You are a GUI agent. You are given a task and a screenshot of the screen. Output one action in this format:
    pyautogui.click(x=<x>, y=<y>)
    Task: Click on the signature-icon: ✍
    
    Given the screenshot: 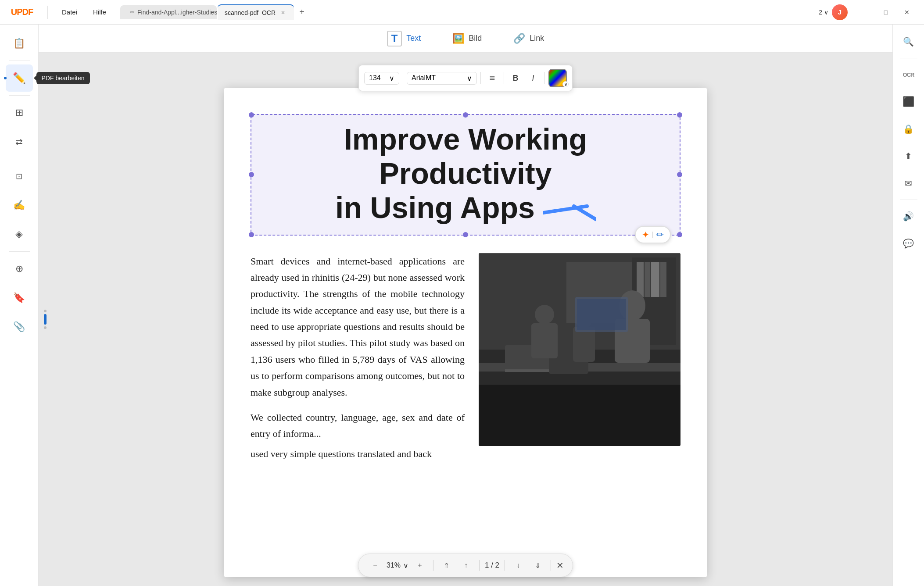 What is the action you would take?
    pyautogui.click(x=19, y=205)
    